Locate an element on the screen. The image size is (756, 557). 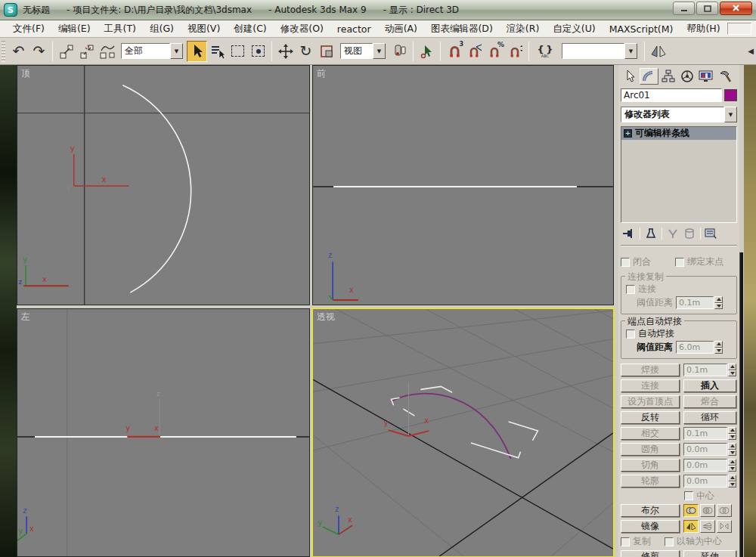
modifier-stack: + 可编辑样条线 is located at coordinates (679, 175).